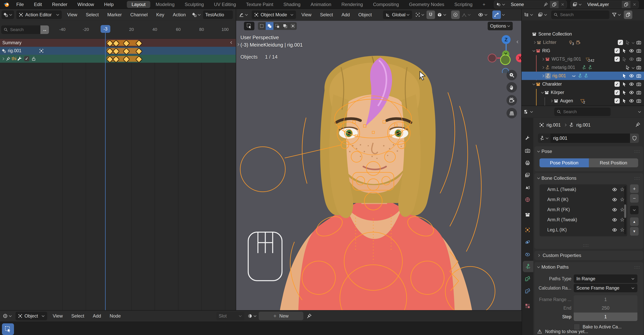 The width and height of the screenshot is (644, 335). I want to click on workspace-tab-scripting: Scripting, so click(464, 4).